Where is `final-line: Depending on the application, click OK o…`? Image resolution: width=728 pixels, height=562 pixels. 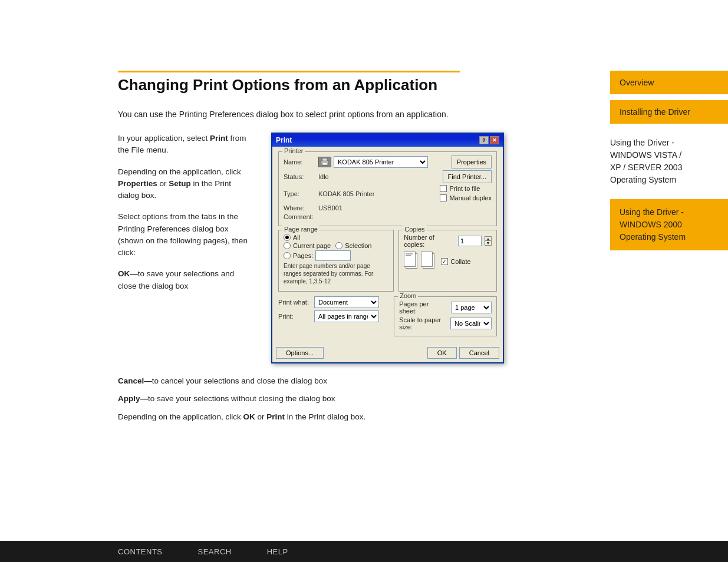 final-line: Depending on the application, click OK o… is located at coordinates (307, 417).